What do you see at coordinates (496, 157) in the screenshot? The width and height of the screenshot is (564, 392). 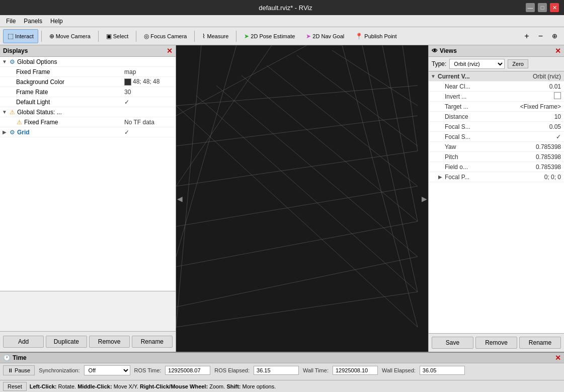 I see `vtree-row-pitch: Pitch 0.785398` at bounding box center [496, 157].